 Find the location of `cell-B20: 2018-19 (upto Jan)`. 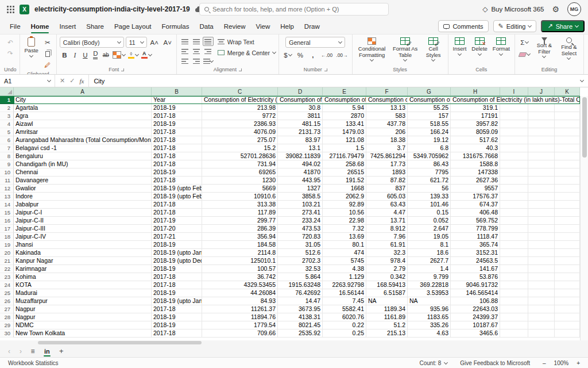

cell-B20: 2018-19 (upto Jan) is located at coordinates (177, 253).